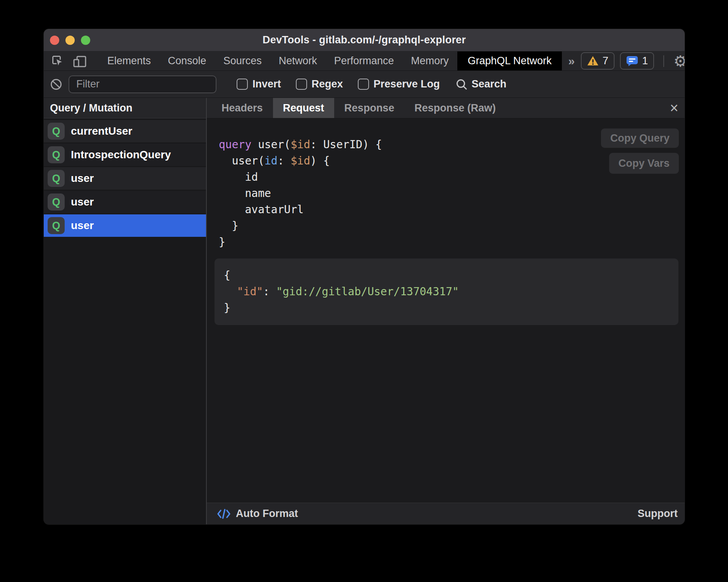  What do you see at coordinates (632, 61) in the screenshot?
I see `message-icon` at bounding box center [632, 61].